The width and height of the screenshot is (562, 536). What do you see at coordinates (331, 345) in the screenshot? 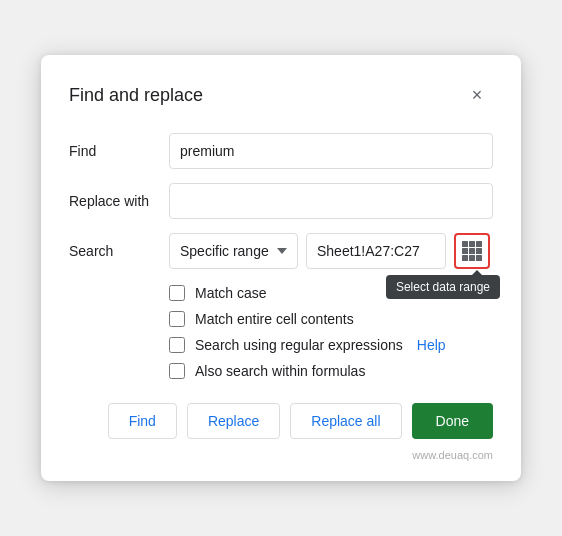
I see `regex-row: Search using regular expressions Help` at bounding box center [331, 345].